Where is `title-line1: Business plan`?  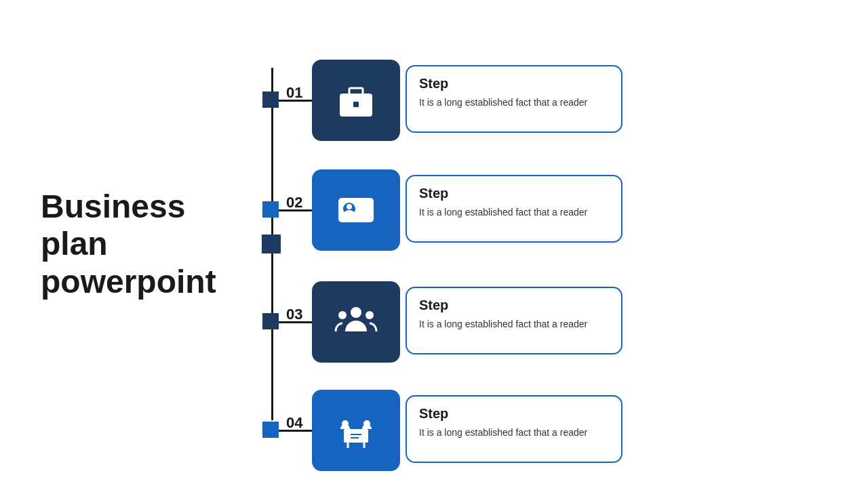
title-line1: Business plan is located at coordinates (113, 225).